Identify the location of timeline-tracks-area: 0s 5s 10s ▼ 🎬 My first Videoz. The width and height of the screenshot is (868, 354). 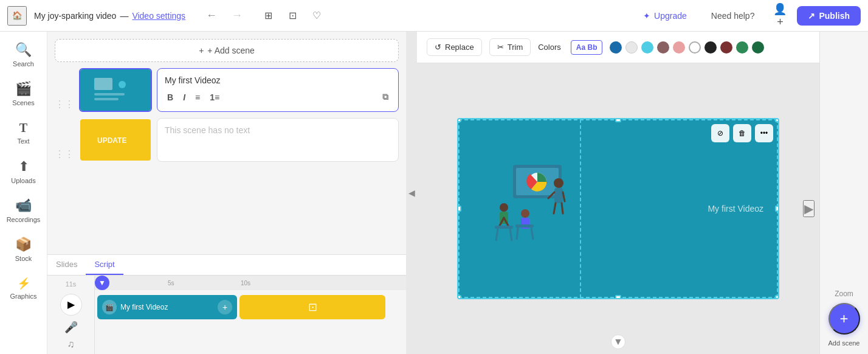
(250, 315).